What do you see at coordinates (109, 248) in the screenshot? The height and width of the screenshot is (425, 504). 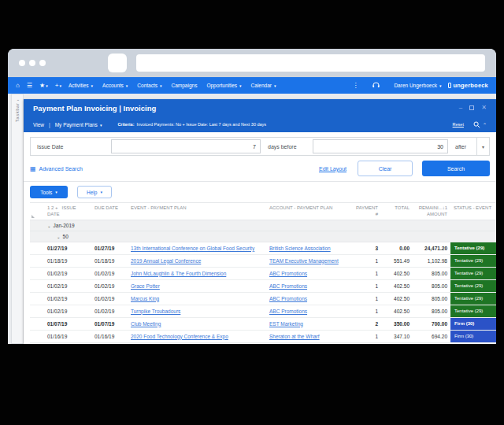 I see `cell-due-date: 01/27/19` at bounding box center [109, 248].